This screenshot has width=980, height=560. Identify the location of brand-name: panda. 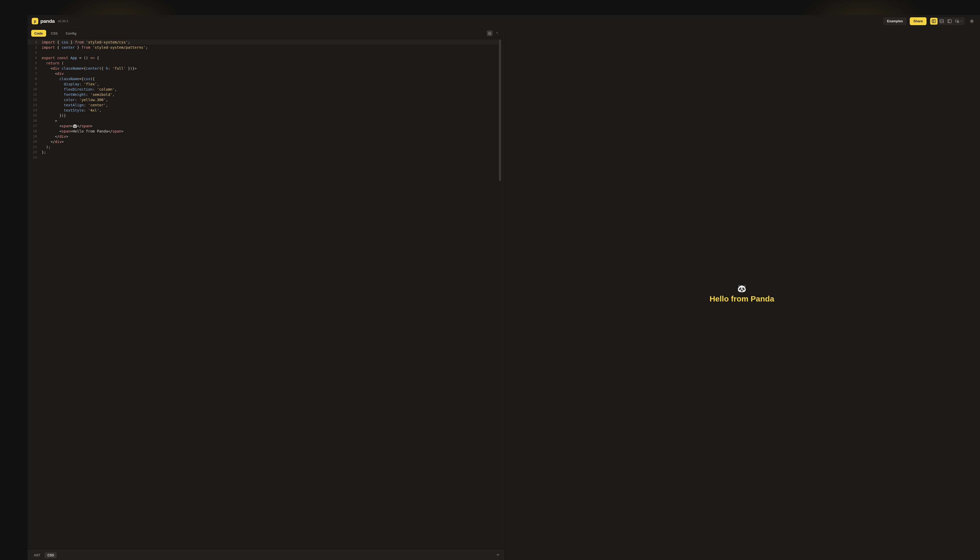
(48, 22).